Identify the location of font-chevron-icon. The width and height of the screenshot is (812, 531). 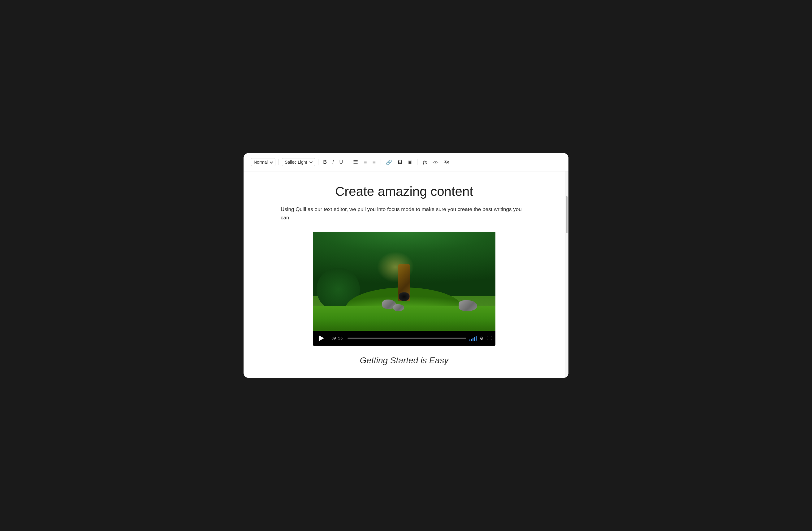
(311, 162).